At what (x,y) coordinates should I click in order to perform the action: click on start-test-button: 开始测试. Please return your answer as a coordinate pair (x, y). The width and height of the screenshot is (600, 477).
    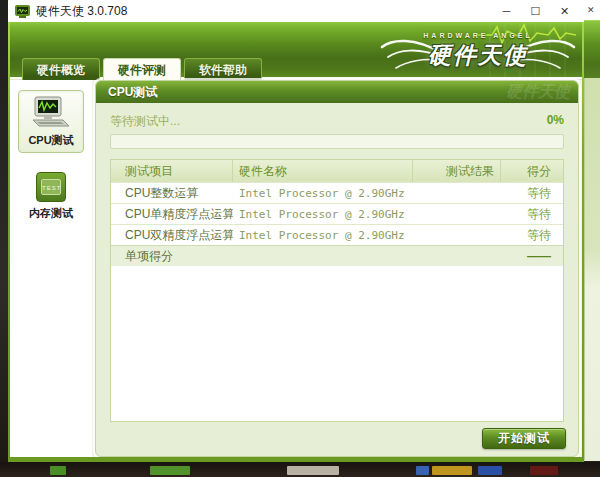
    Looking at the image, I should click on (524, 438).